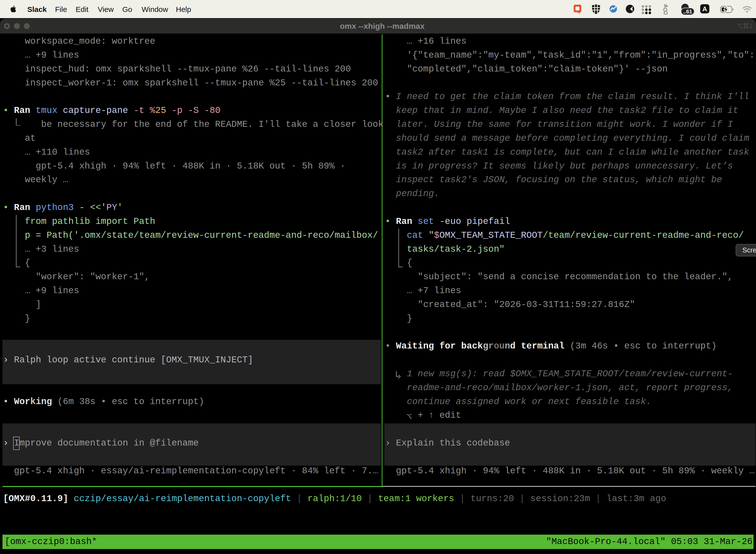 The height and width of the screenshot is (554, 756). What do you see at coordinates (705, 9) in the screenshot?
I see `svg-text: A` at bounding box center [705, 9].